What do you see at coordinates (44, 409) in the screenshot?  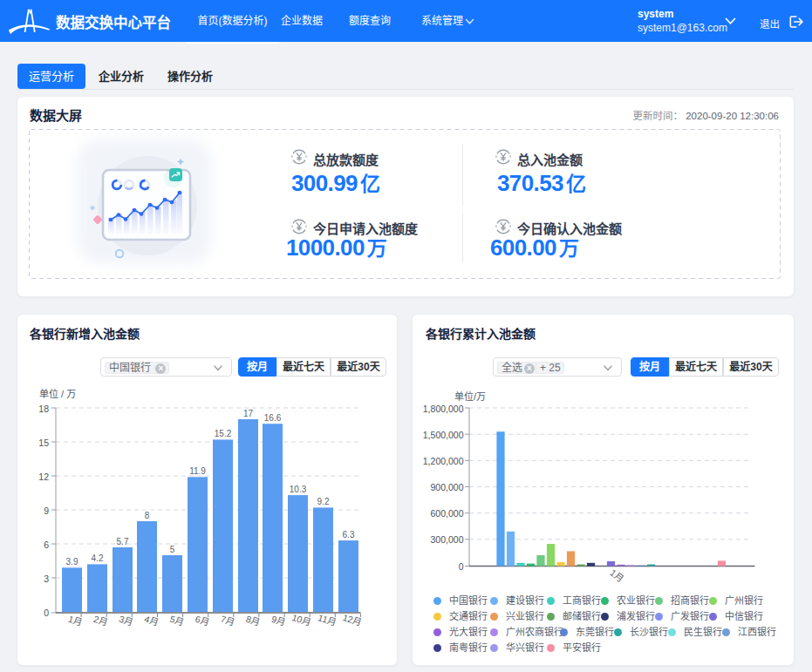 I see `svg-text: 18` at bounding box center [44, 409].